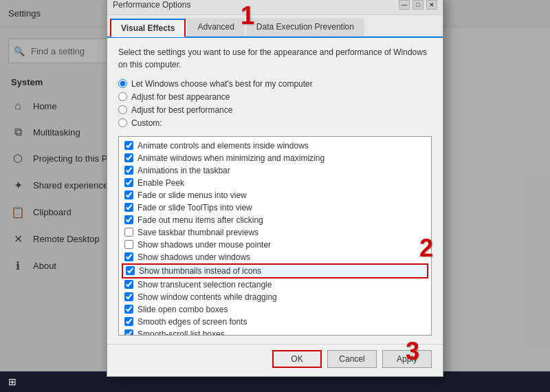 The width and height of the screenshot is (550, 392). I want to click on checkbox-label-15: Smooth-scroll list boxes, so click(182, 333).